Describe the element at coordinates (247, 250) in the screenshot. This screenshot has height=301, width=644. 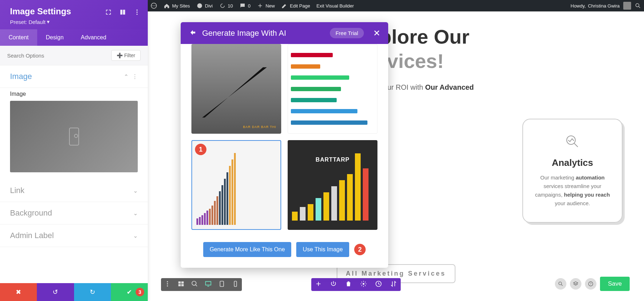
I see `generate-more-button: Generate More Like This One` at that location.